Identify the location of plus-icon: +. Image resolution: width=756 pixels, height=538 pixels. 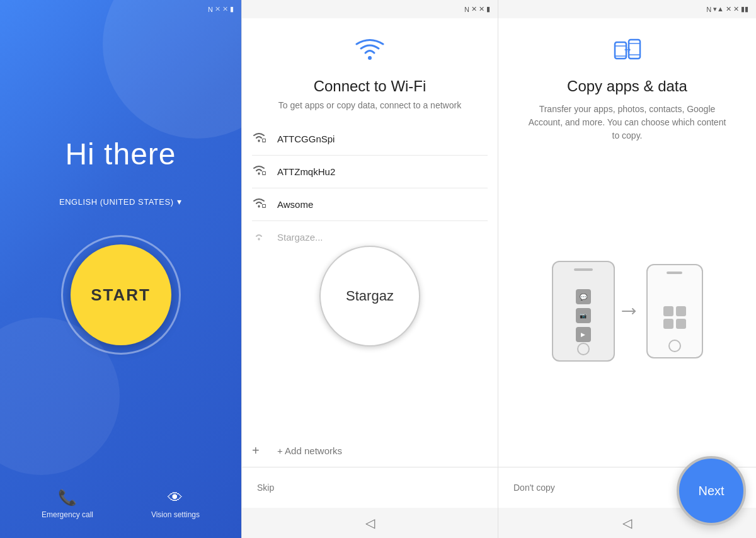
(260, 451).